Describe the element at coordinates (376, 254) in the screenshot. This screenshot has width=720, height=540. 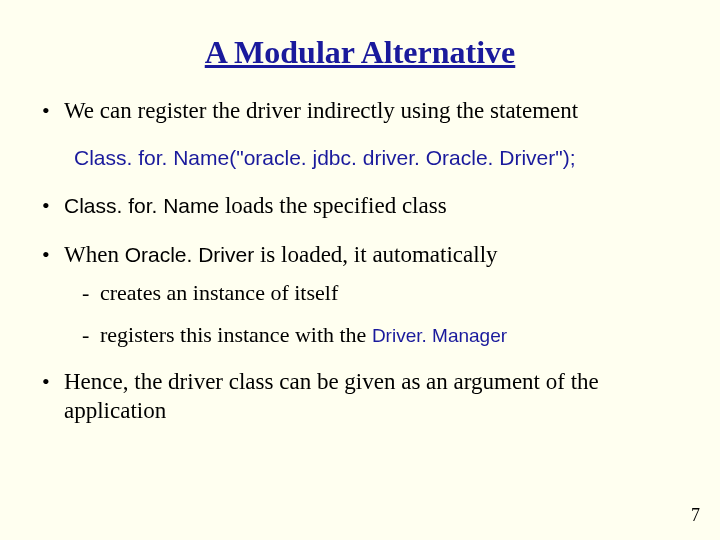
I see `bullet-text: is loaded, it automatically` at that location.